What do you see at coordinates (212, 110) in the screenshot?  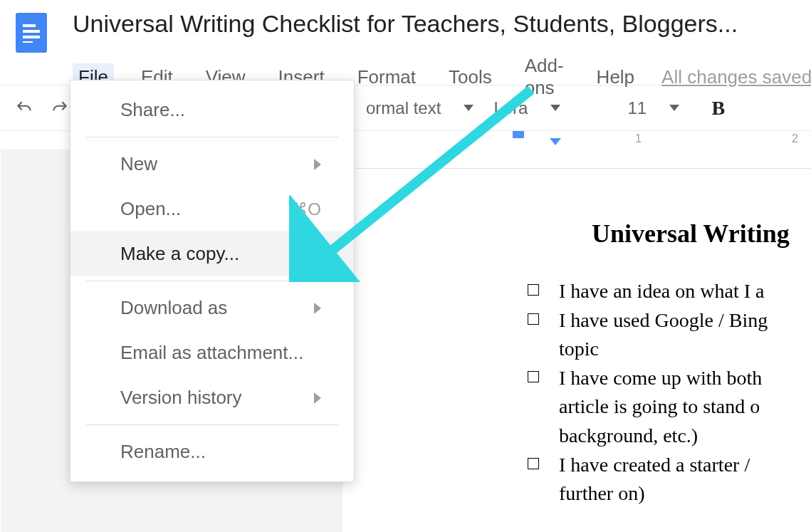 I see `menu-share: Share...` at bounding box center [212, 110].